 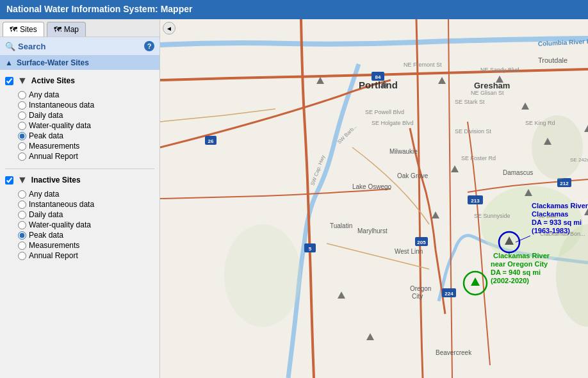 What do you see at coordinates (53, 81) in the screenshot?
I see `active-sites-label: Active Sites` at bounding box center [53, 81].